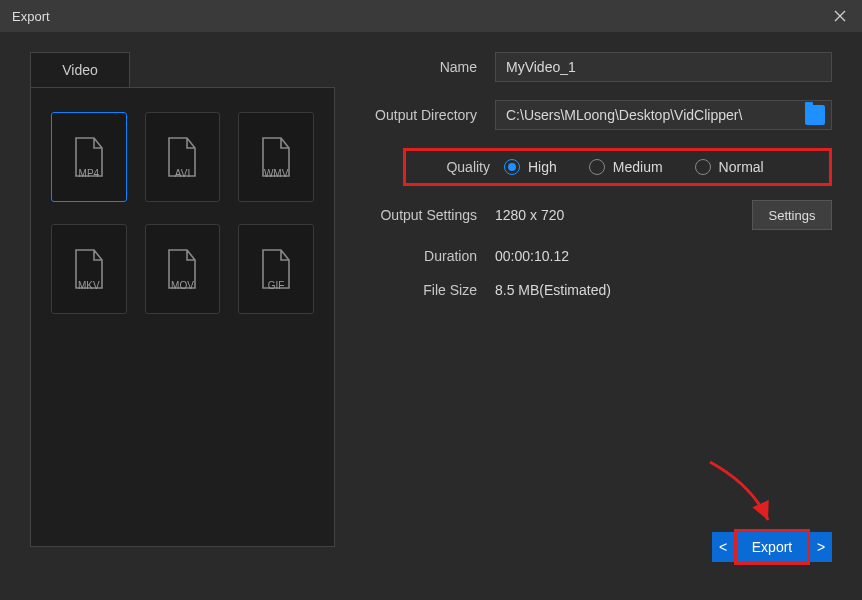  Describe the element at coordinates (638, 167) in the screenshot. I see `radio-label: Medium` at that location.